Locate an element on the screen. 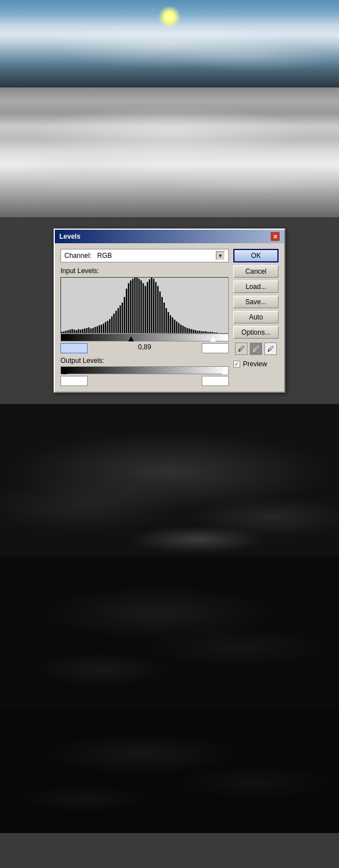 The image size is (339, 868). auto-button: Auto is located at coordinates (256, 317).